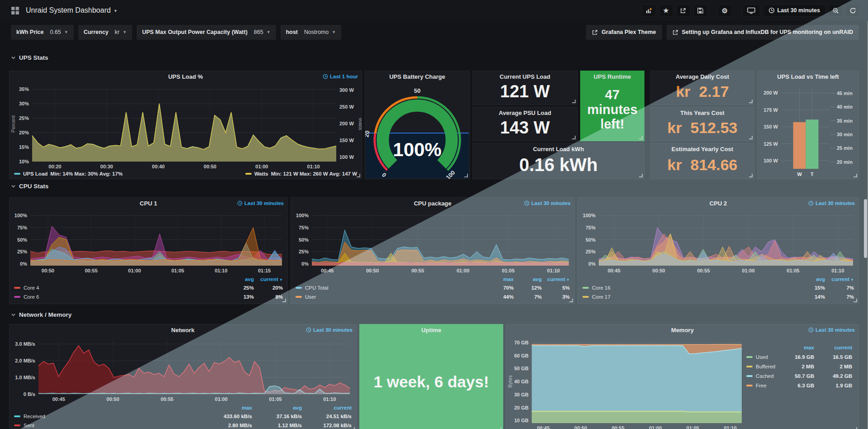  Describe the element at coordinates (21, 215) in the screenshot. I see `svg-text: 100%` at that location.